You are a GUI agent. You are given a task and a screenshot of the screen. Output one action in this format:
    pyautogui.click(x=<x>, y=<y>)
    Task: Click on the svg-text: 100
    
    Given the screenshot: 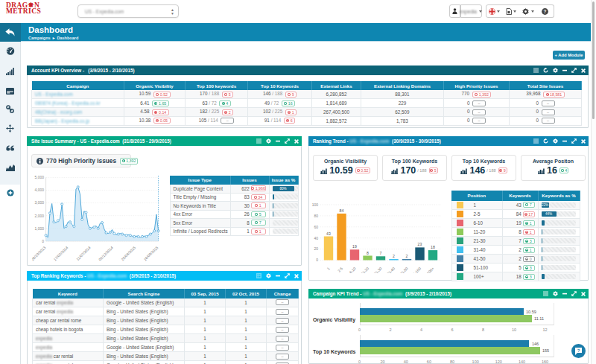 What is the action you would take?
    pyautogui.click(x=316, y=205)
    